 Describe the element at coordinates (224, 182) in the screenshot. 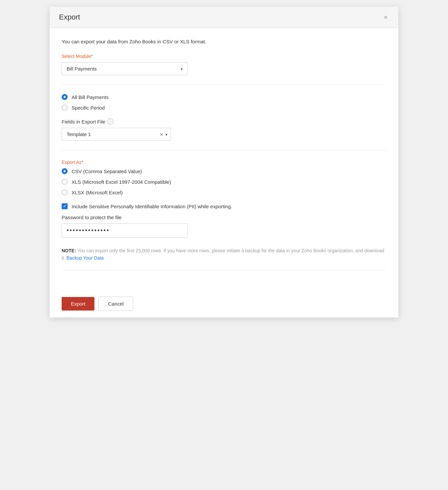

I see `radio-xls: XLS (Microsoft Excel 1997-2004 Compatibl…` at that location.